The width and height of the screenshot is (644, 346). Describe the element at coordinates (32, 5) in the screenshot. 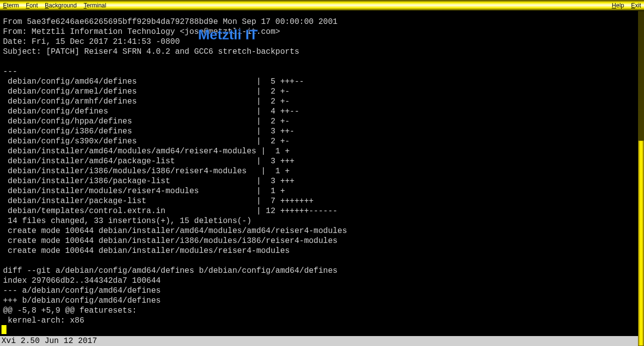

I see `menu-font: Font` at that location.